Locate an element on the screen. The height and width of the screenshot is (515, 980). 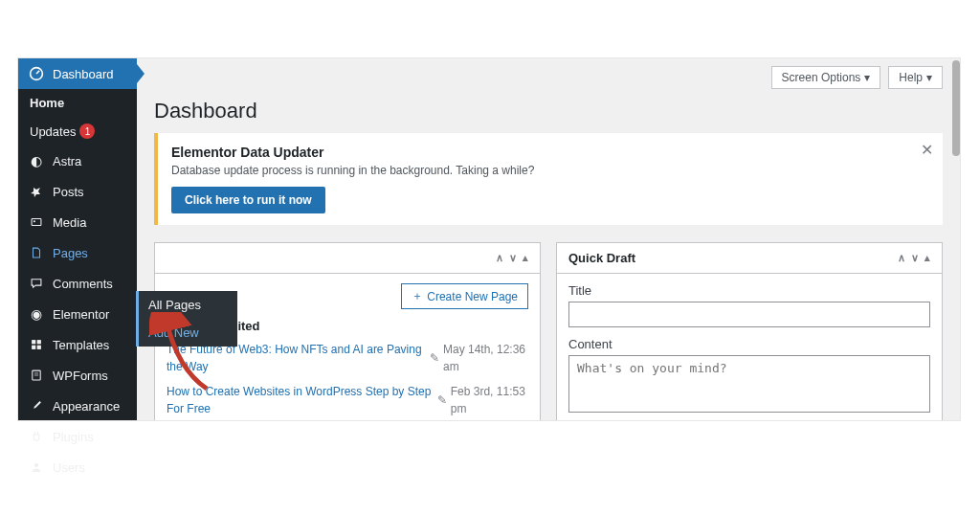
users-icon is located at coordinates (36, 467).